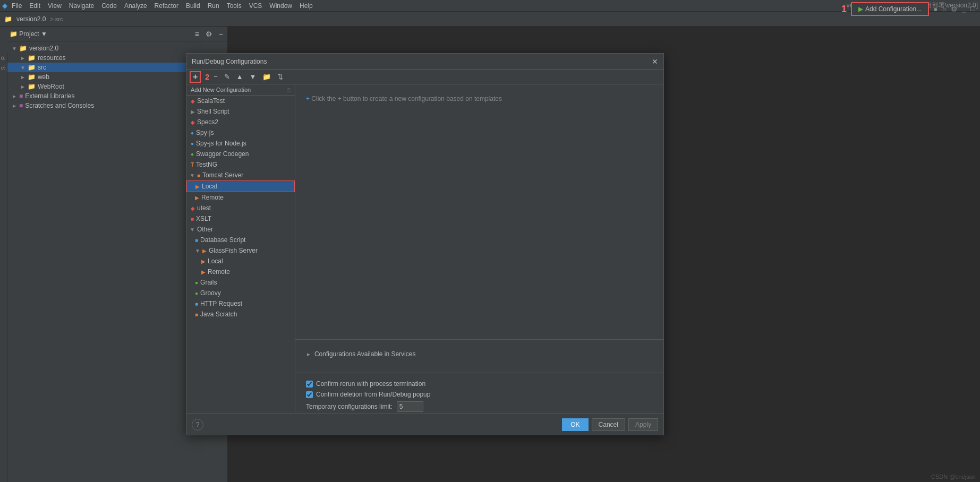 This screenshot has width=980, height=482. Describe the element at coordinates (241, 122) in the screenshot. I see `config-item-specs2: ◆ Specs2` at that location.